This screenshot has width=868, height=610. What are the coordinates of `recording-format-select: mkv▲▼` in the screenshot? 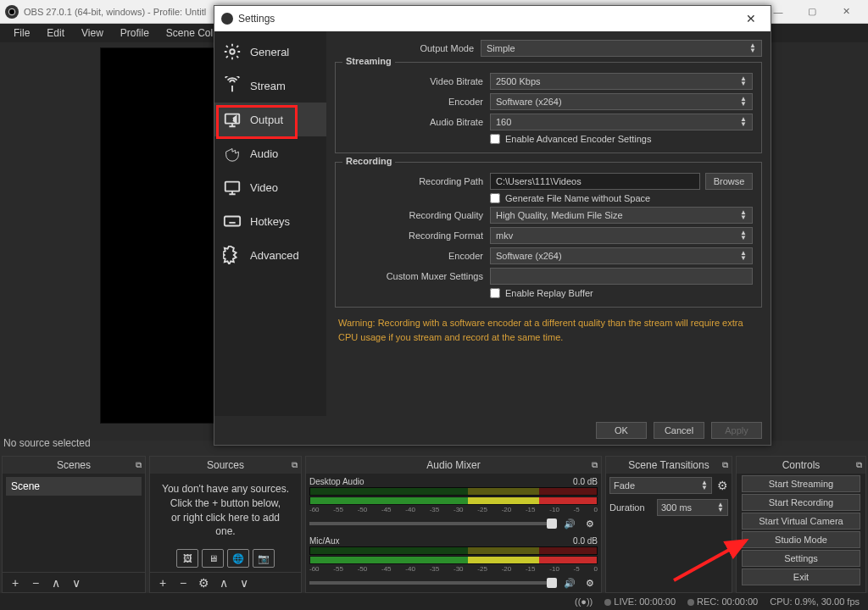 It's located at (621, 236).